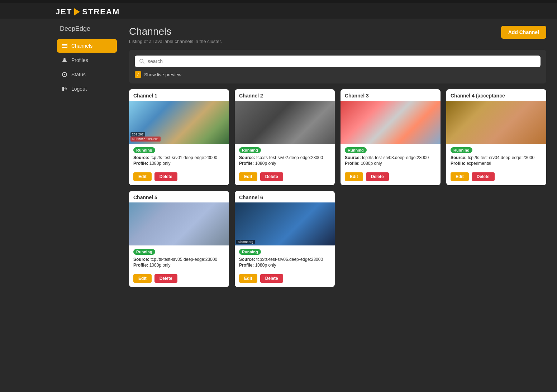 The height and width of the screenshot is (392, 557). Describe the element at coordinates (278, 1) in the screenshot. I see `top-bar` at that location.